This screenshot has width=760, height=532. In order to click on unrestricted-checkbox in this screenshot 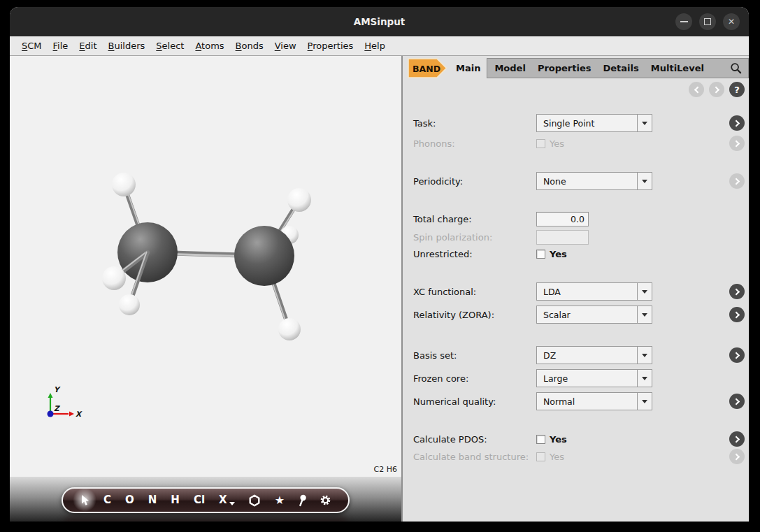, I will do `click(541, 254)`.